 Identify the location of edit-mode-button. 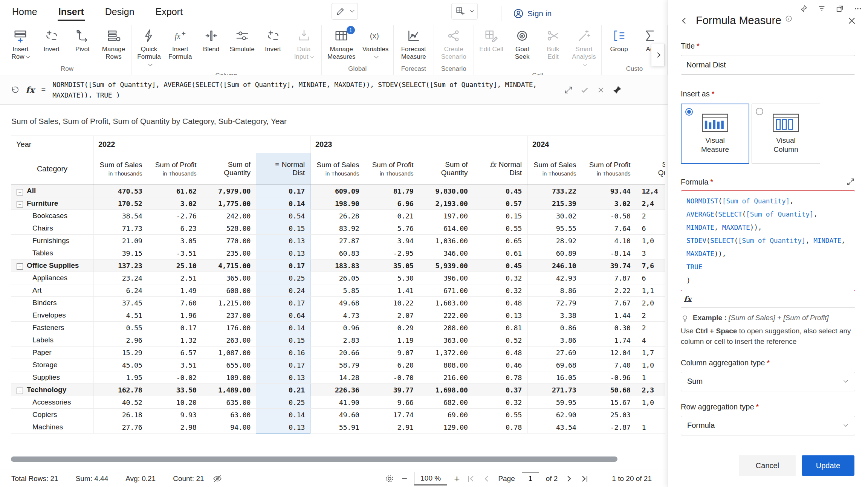
(345, 11).